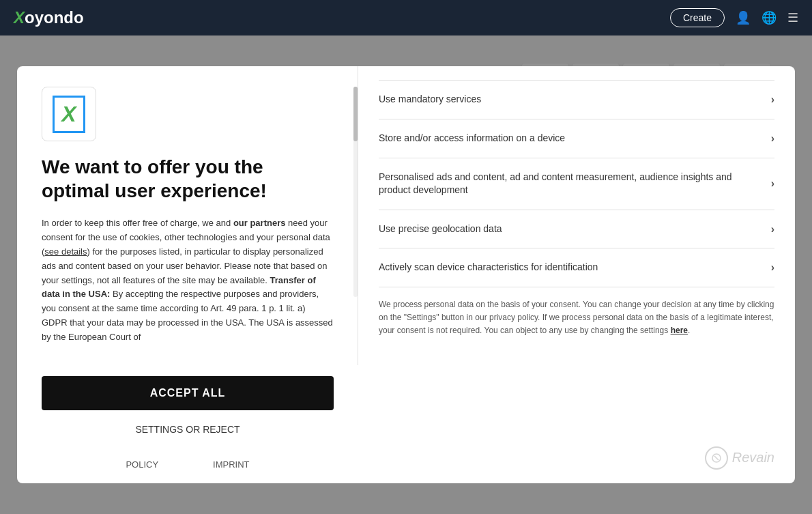  Describe the element at coordinates (577, 139) in the screenshot. I see `service-item-store-access: Store and/or access information on a dev…` at that location.